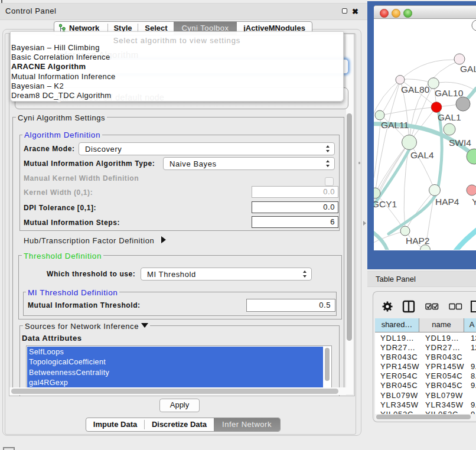 This screenshot has width=476, height=450. What do you see at coordinates (460, 143) in the screenshot?
I see `svg-text: SWI4` at bounding box center [460, 143].